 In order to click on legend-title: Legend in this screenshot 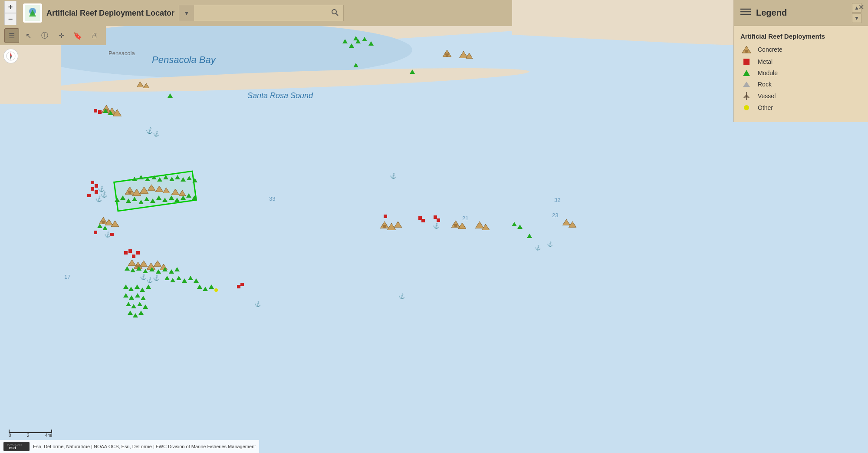, I will do `click(772, 13)`.